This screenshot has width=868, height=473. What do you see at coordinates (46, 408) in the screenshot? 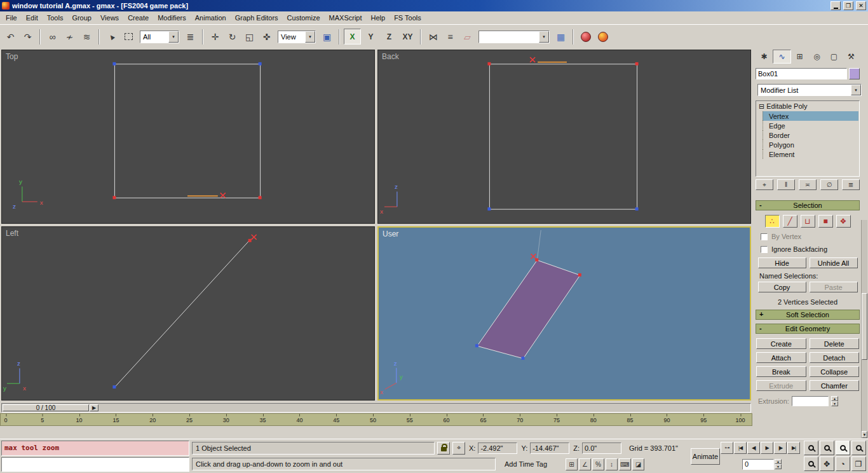
I see `time-slider-thumb: 0 / 100` at bounding box center [46, 408].